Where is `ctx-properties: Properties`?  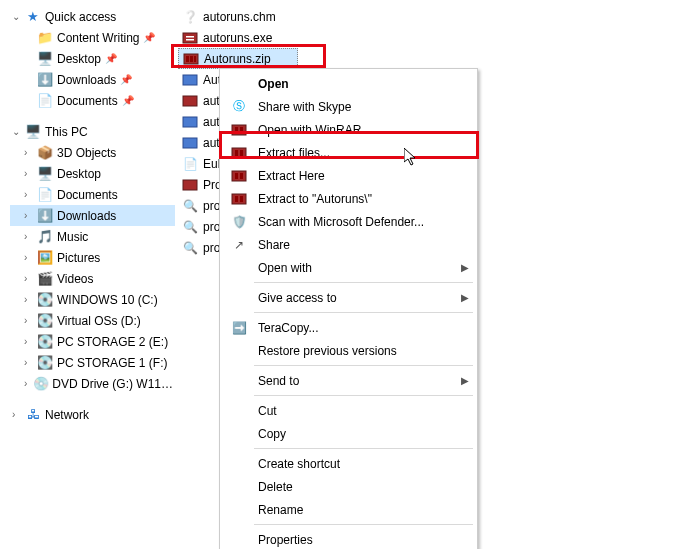 ctx-properties: Properties is located at coordinates (348, 538).